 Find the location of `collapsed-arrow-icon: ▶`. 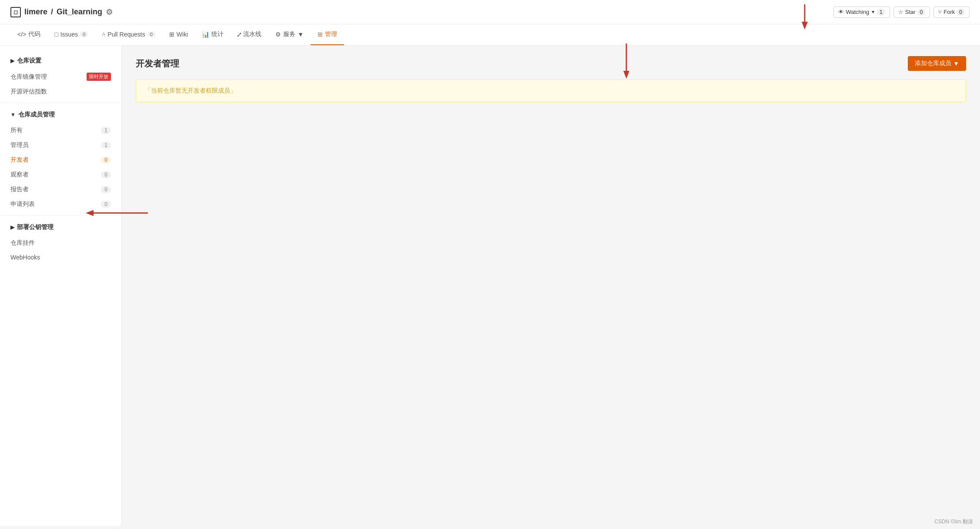

collapsed-arrow-icon: ▶ is located at coordinates (12, 61).